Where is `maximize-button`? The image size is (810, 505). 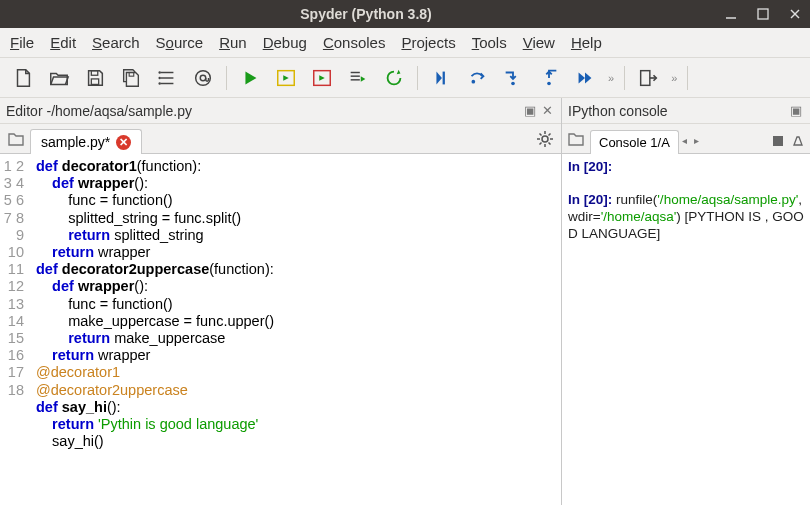
maximize-button is located at coordinates (763, 14).